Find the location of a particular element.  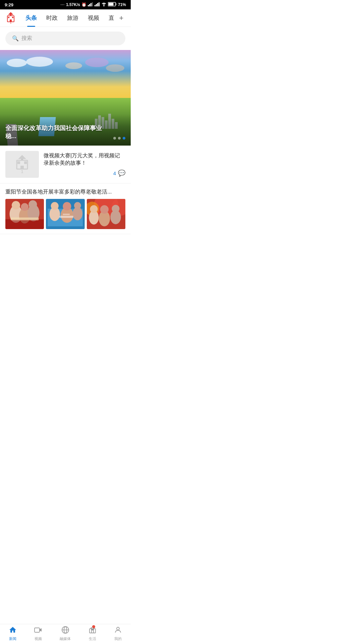

search-bar: 🔍 搜索 is located at coordinates (65, 38).